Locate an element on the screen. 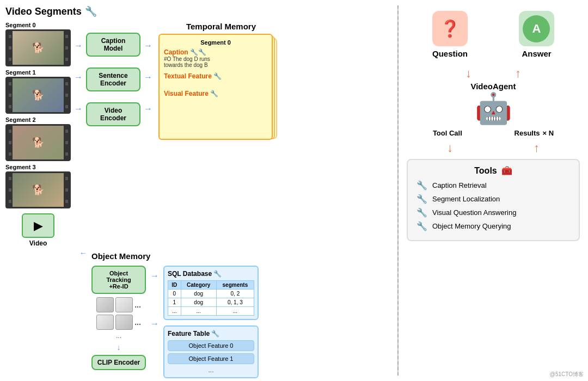 Image resolution: width=588 pixels, height=381 pixels. sql-cell-1-cat: dog is located at coordinates (198, 303).